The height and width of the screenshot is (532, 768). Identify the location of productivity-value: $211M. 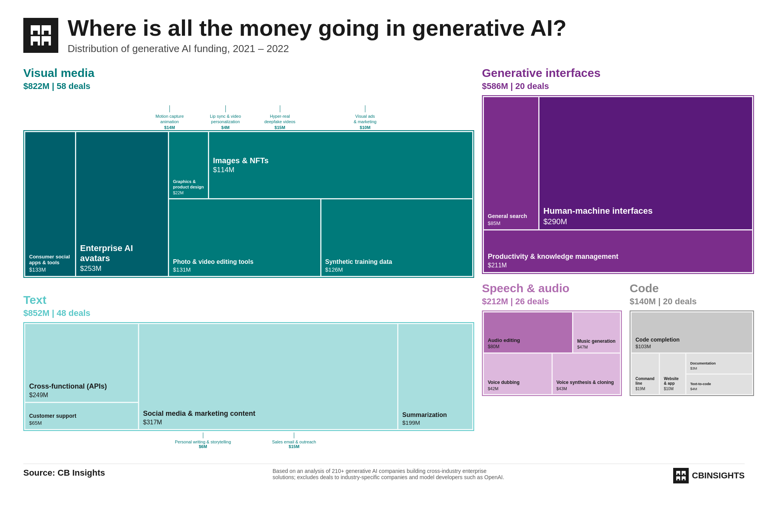
(618, 265).